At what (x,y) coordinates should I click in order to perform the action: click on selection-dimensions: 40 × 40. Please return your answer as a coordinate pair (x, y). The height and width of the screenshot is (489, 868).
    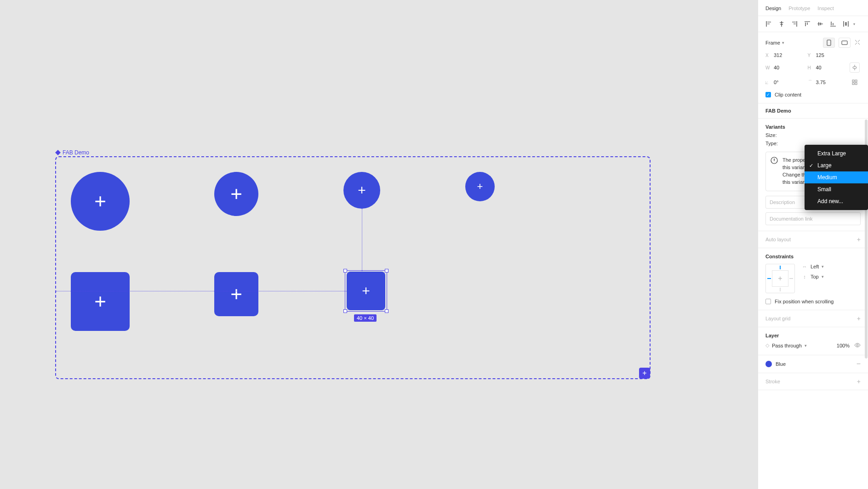
    Looking at the image, I should click on (365, 318).